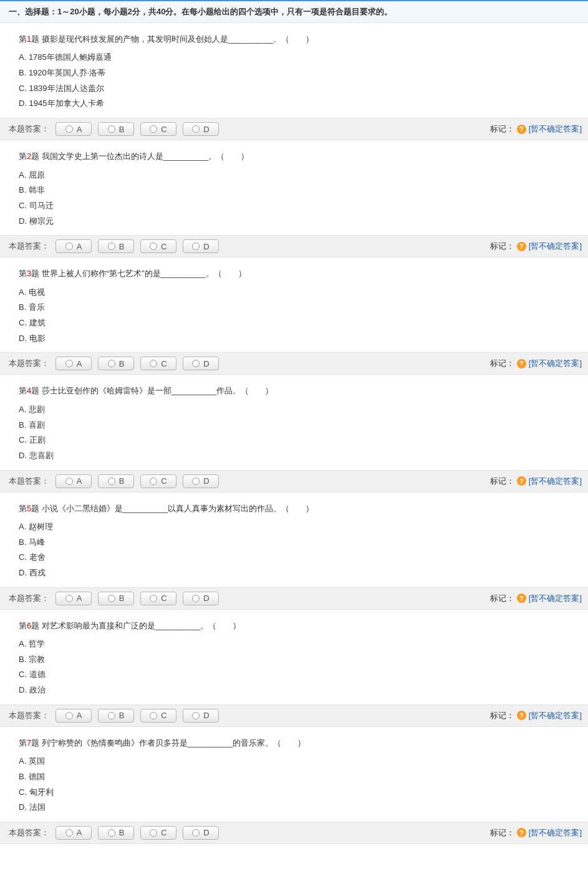 The image size is (588, 889). I want to click on question-text: 第3题 世界上被人们称作“第七艺术”的是__________。（ ）, so click(294, 273).